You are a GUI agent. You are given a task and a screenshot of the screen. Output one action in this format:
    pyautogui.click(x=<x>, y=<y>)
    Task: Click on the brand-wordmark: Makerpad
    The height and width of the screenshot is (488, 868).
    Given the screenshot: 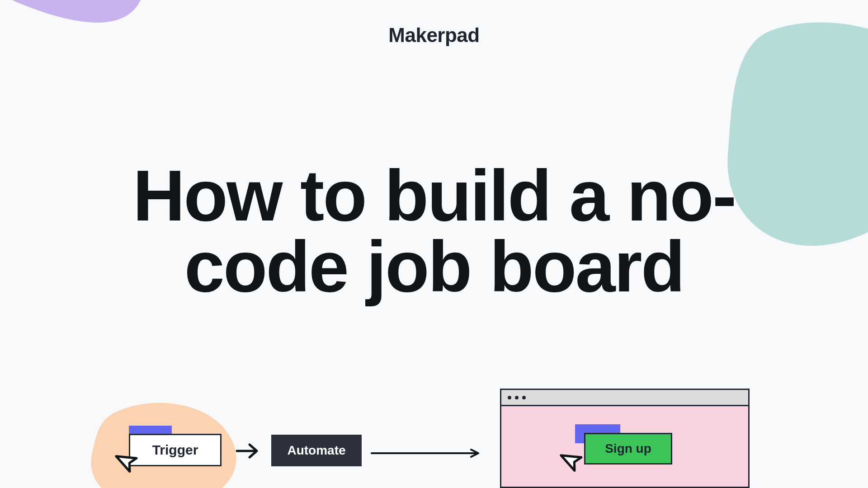 What is the action you would take?
    pyautogui.click(x=434, y=35)
    